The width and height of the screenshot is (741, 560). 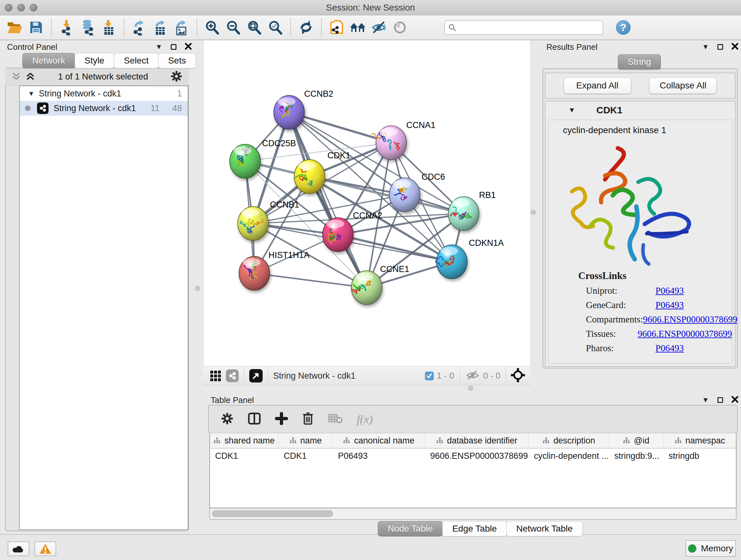 What do you see at coordinates (379, 27) in the screenshot?
I see `hide-selected-icon` at bounding box center [379, 27].